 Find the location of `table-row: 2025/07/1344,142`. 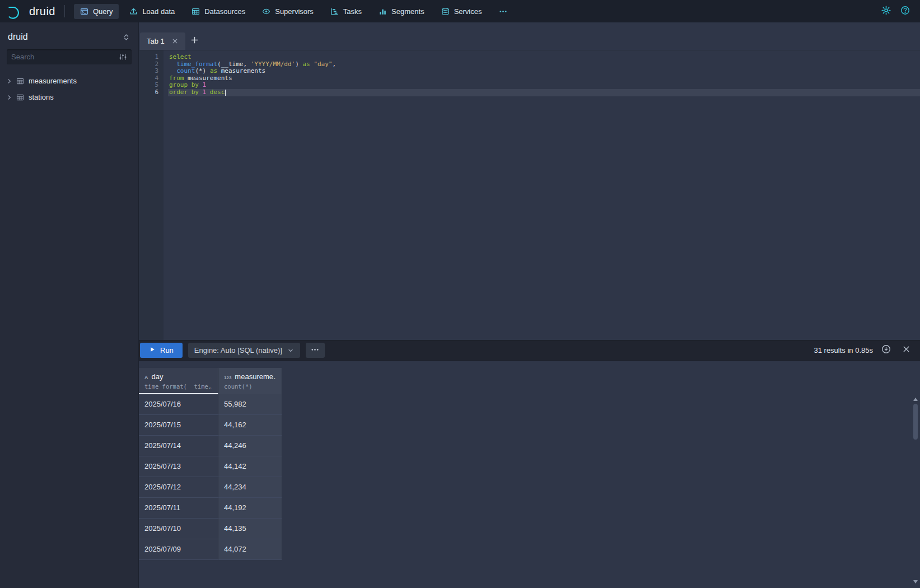

table-row: 2025/07/1344,142 is located at coordinates (530, 467).